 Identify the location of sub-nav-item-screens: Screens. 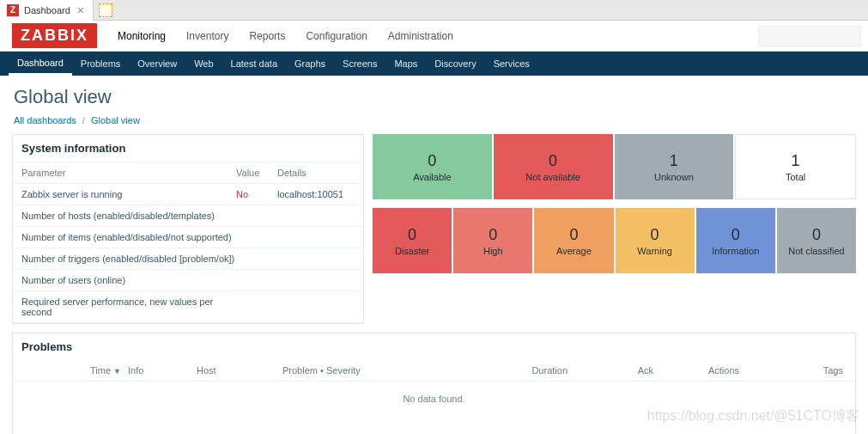
(360, 64).